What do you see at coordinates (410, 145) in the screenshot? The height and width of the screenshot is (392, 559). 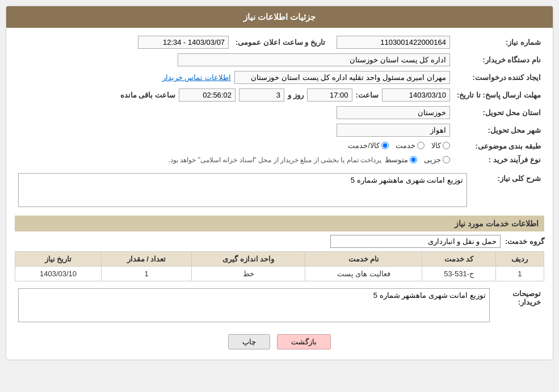 I see `category-option-khedmat: خدمت` at bounding box center [410, 145].